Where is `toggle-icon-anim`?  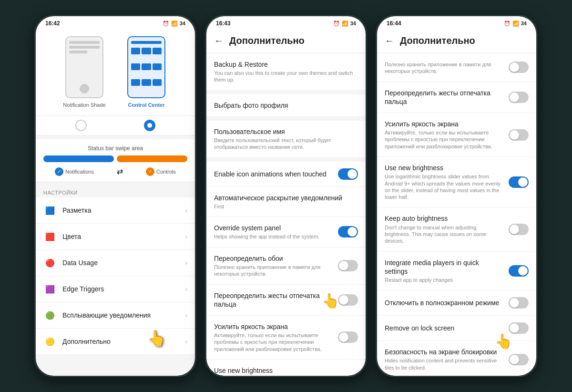
toggle-icon-anim is located at coordinates (348, 174).